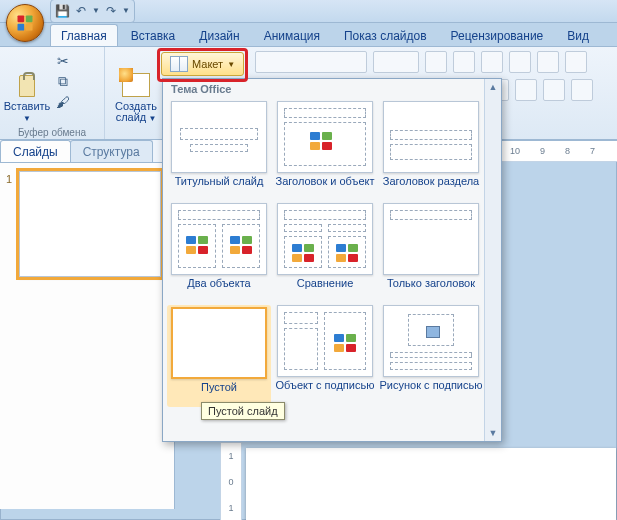 The image size is (617, 520). I want to click on vruler-tick: 0, so click(230, 482).